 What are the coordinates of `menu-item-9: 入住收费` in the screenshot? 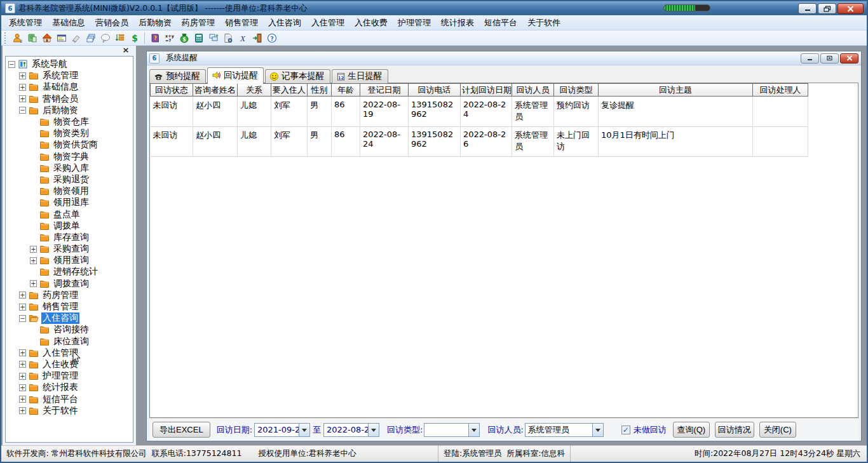 It's located at (371, 23).